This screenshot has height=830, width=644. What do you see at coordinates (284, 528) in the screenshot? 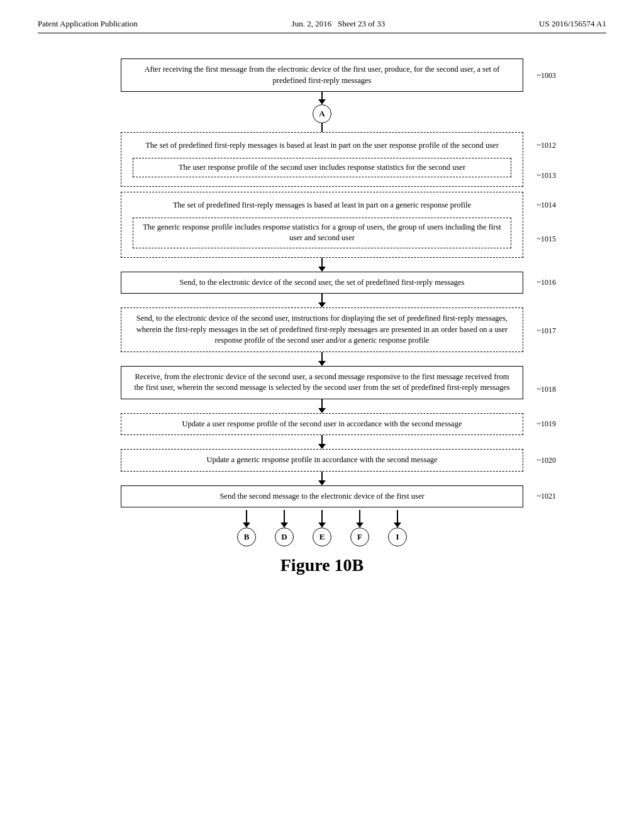
I see `connector-item-D: D` at bounding box center [284, 528].